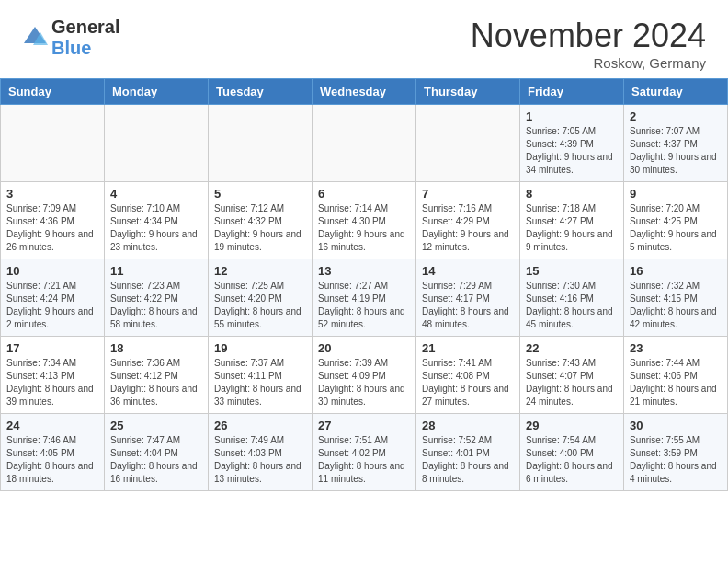 The image size is (728, 563). What do you see at coordinates (364, 144) in the screenshot?
I see `week-row-1: 1Sunrise: 7:05 AM Sunset: 4:39 PM Daylig…` at bounding box center [364, 144].